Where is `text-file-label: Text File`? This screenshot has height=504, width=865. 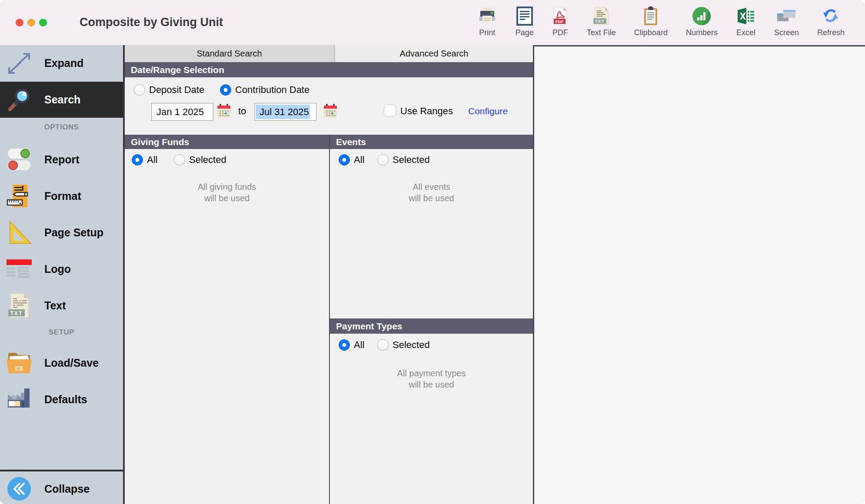 text-file-label: Text File is located at coordinates (602, 33).